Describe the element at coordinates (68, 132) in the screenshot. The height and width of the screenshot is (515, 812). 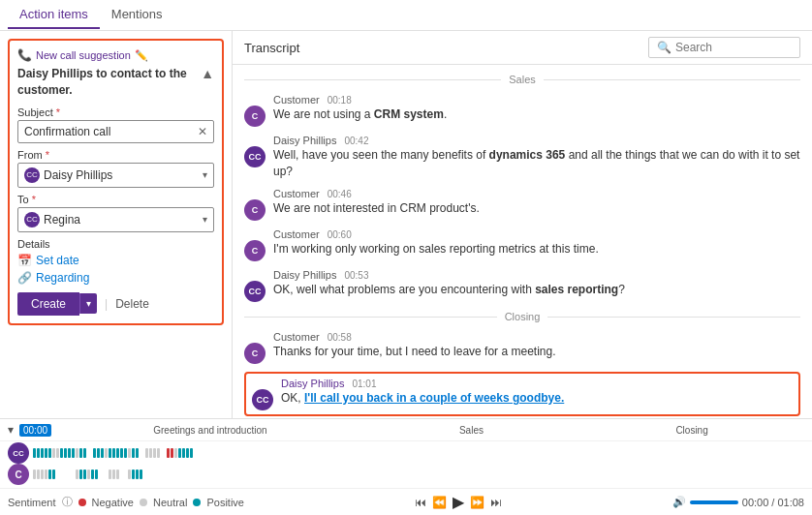
I see `subject-value: Confirmation call` at that location.